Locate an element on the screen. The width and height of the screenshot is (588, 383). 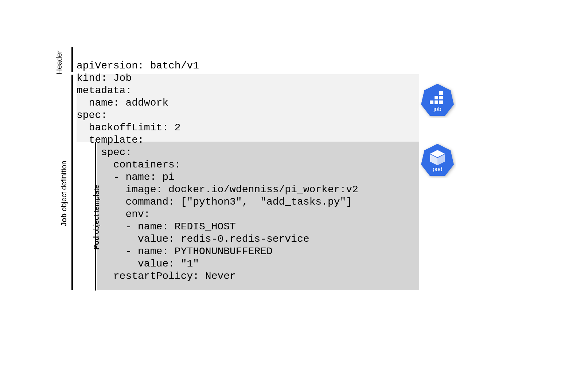
code-line-5: spec: is located at coordinates (92, 115).